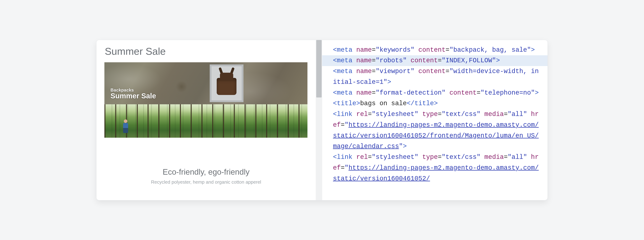 The image size is (644, 240). I want to click on hero-banner-text: Backpacks Summer Sale, so click(133, 94).